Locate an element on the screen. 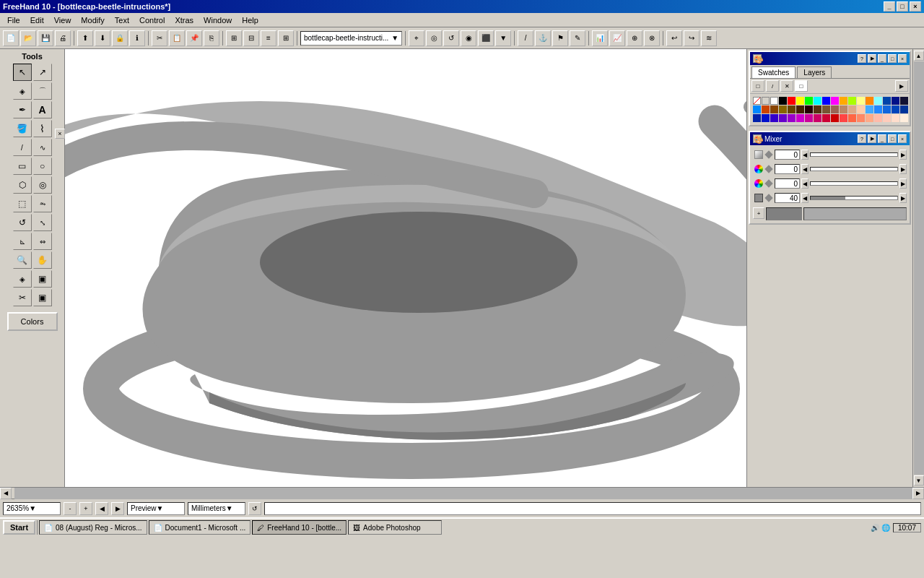 The width and height of the screenshot is (924, 578). smudge-tool2: ⥲ is located at coordinates (43, 204).